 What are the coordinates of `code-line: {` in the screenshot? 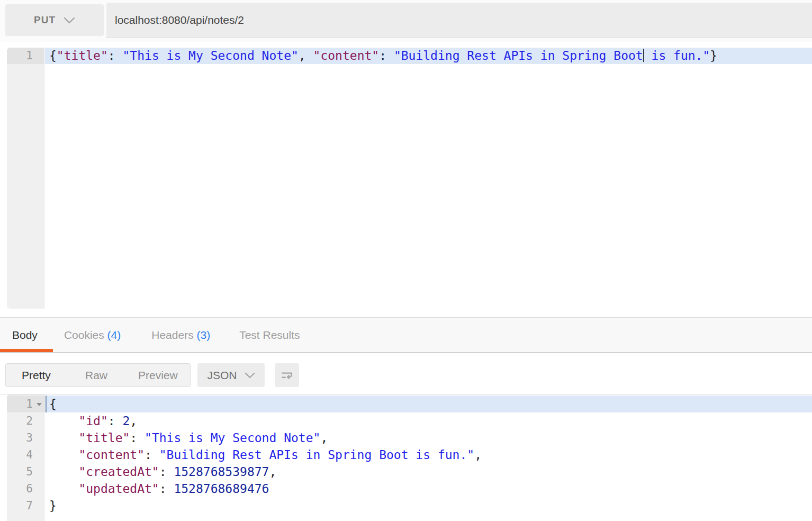 It's located at (429, 404).